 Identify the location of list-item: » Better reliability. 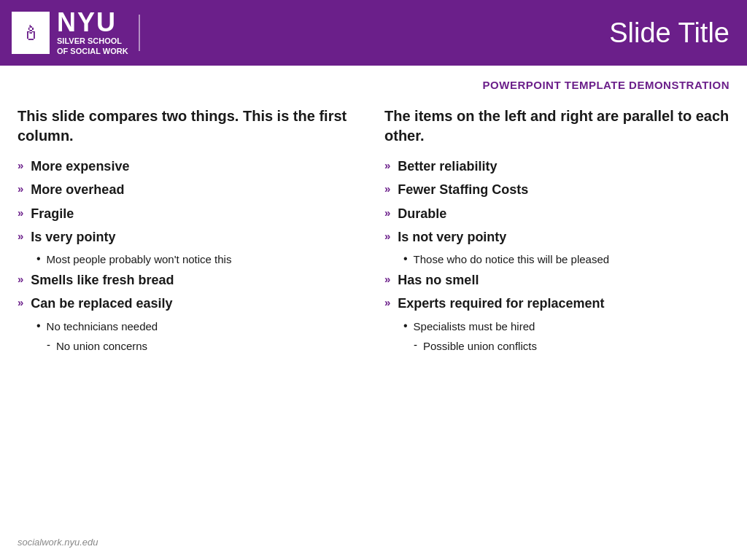
(557, 166).